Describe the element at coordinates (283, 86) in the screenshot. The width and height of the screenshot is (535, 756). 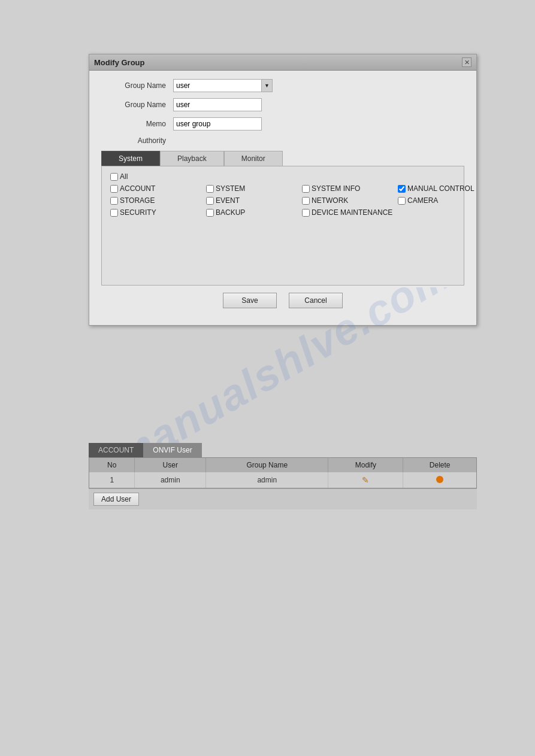
I see `group-name-select-row: Group Name user ▼` at that location.